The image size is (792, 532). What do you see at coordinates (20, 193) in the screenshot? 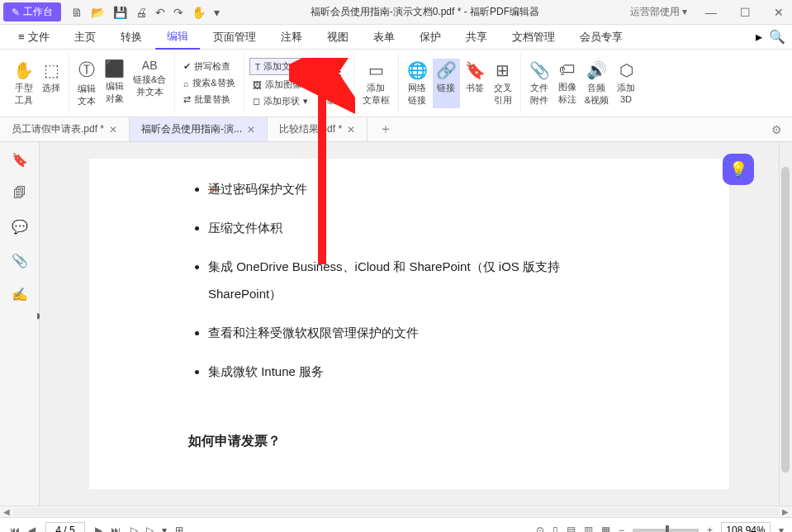
I see `pages-panel-icon: 🗐` at bounding box center [20, 193].